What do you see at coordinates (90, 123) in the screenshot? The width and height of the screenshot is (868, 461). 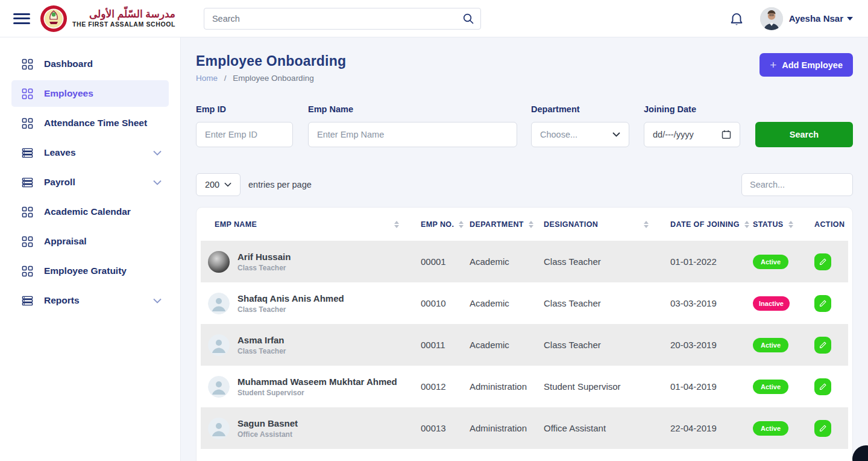 I see `sidebar-item-attendance-time-sheet: Attendance Time Sheet` at bounding box center [90, 123].